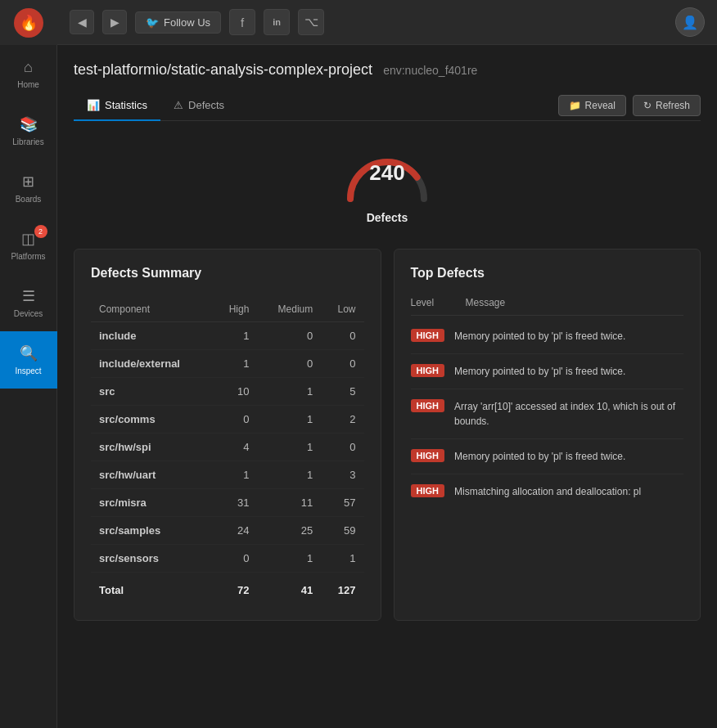 Image resolution: width=717 pixels, height=728 pixels. Describe the element at coordinates (228, 475) in the screenshot. I see `table-row: src/hw/uart 1 1 3` at that location.